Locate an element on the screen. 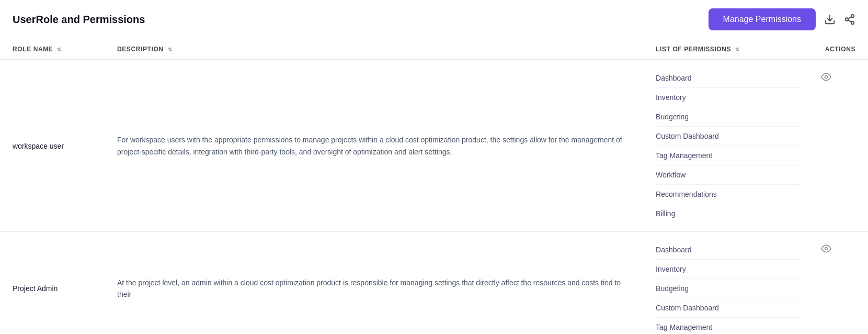 The width and height of the screenshot is (868, 334). download-icon is located at coordinates (830, 19).